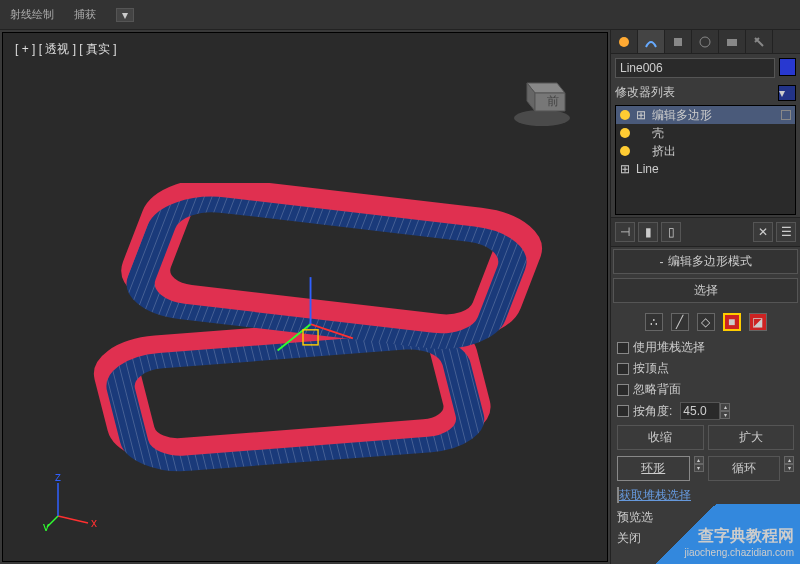 This screenshot has width=800, height=564. I want to click on tab-display, so click(732, 42).